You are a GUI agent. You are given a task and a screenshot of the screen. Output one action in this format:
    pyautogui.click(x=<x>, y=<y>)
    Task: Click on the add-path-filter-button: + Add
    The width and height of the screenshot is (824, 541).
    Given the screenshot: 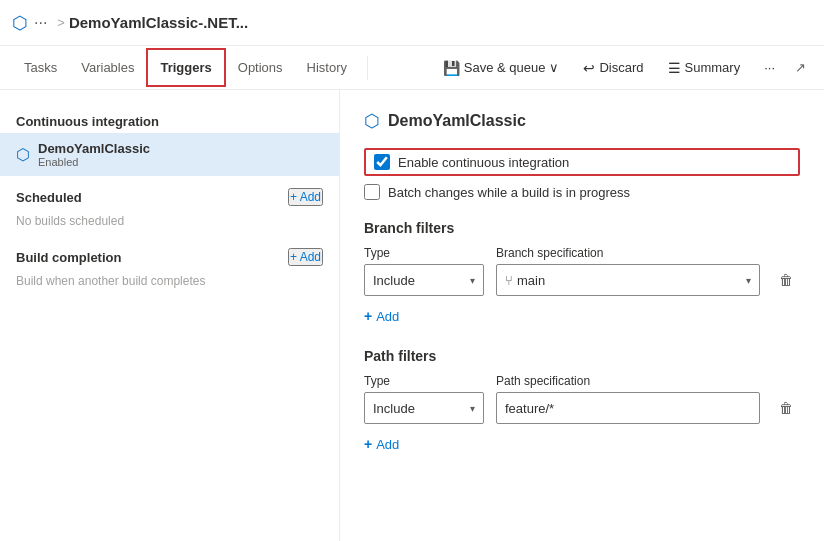 What is the action you would take?
    pyautogui.click(x=382, y=444)
    